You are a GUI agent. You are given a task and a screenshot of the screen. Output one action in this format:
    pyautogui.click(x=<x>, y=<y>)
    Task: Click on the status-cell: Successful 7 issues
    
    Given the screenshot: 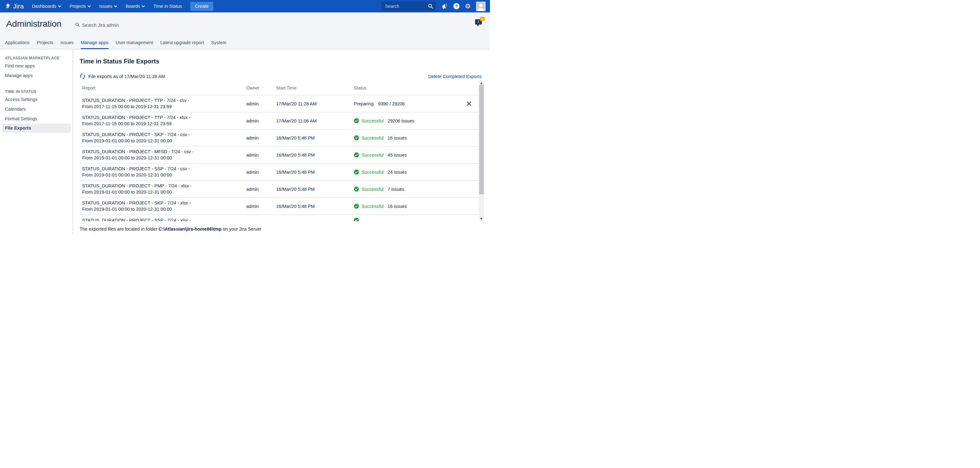 What is the action you would take?
    pyautogui.click(x=416, y=189)
    